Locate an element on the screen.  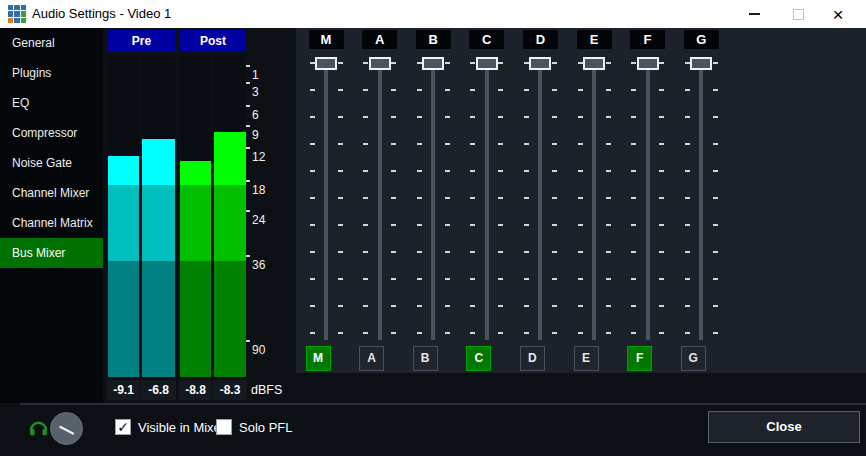
fader-handle-e is located at coordinates (594, 64).